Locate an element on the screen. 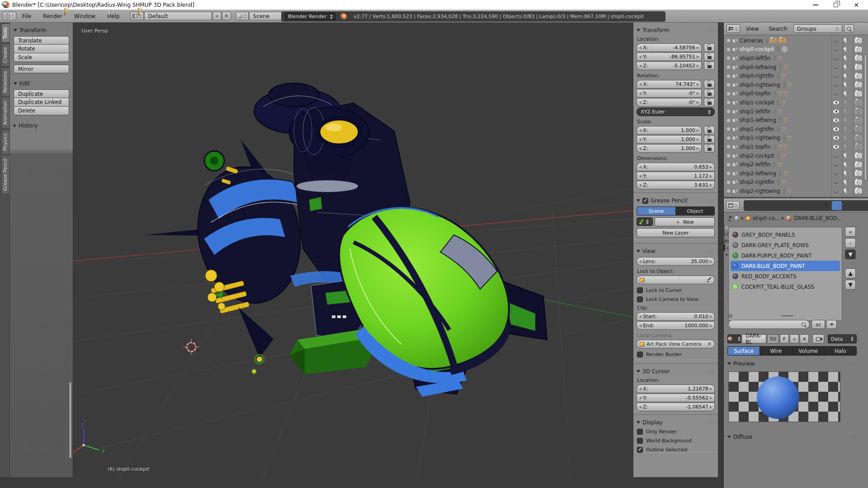  remove-material-slot-button: － is located at coordinates (850, 243).